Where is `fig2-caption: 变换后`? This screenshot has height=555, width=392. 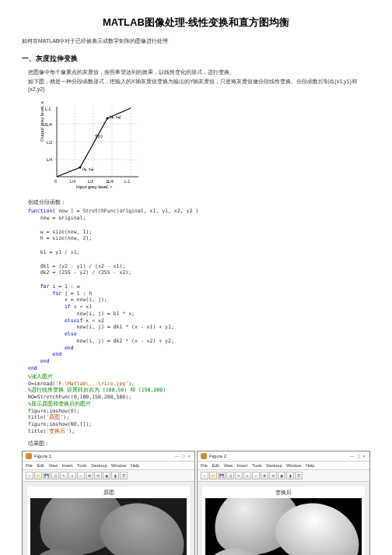 fig2-caption: 变换后 is located at coordinates (283, 494).